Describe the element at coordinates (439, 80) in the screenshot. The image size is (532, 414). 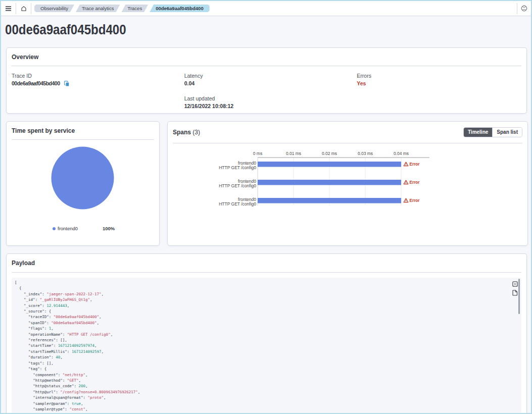
I see `errors-field: Errors Yes` at that location.